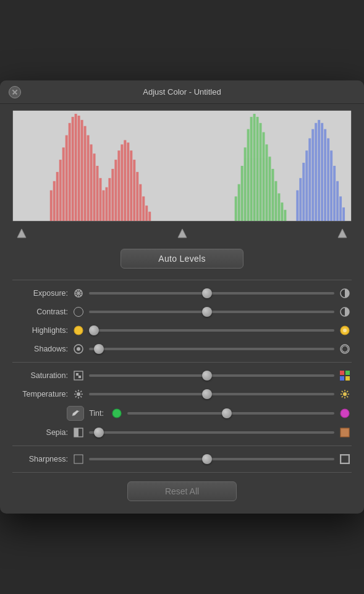 Image resolution: width=364 pixels, height=594 pixels. What do you see at coordinates (182, 349) in the screenshot?
I see `shadows-row: Shadows:` at bounding box center [182, 349].